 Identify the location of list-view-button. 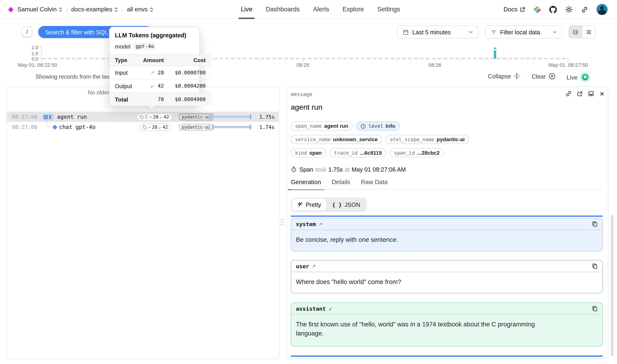
(589, 32).